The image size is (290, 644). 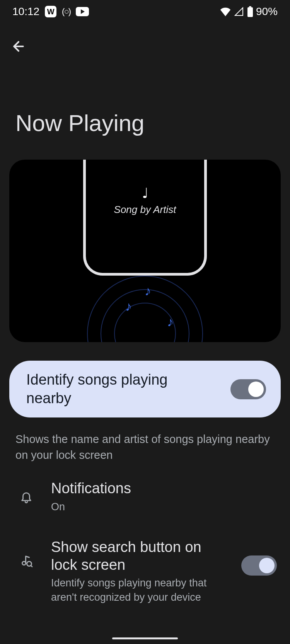 What do you see at coordinates (51, 12) in the screenshot?
I see `app-badge-w-icon: W` at bounding box center [51, 12].